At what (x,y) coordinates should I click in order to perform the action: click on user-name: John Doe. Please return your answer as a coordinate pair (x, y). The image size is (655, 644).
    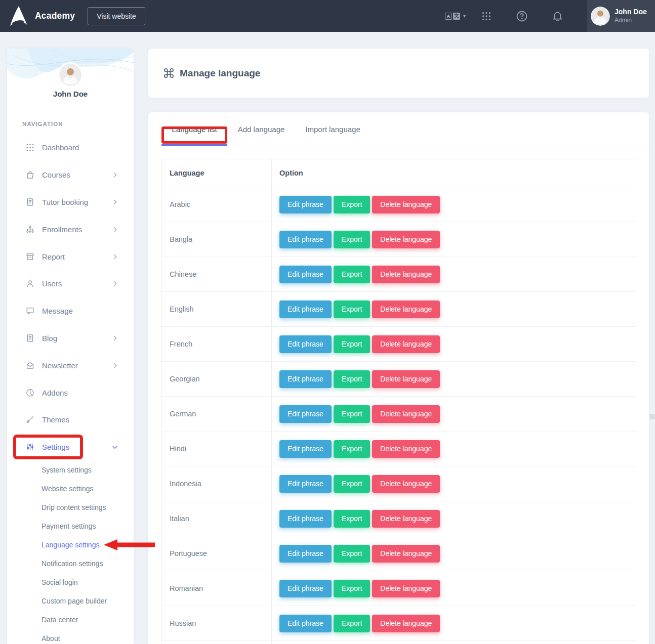
    Looking at the image, I should click on (631, 12).